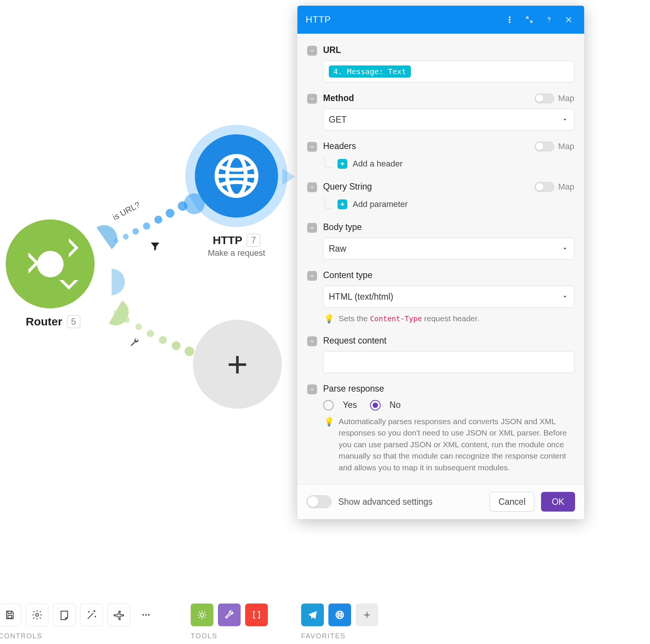 The height and width of the screenshot is (644, 650). What do you see at coordinates (79, 636) in the screenshot?
I see `controls-label: CONTROLS` at bounding box center [79, 636].